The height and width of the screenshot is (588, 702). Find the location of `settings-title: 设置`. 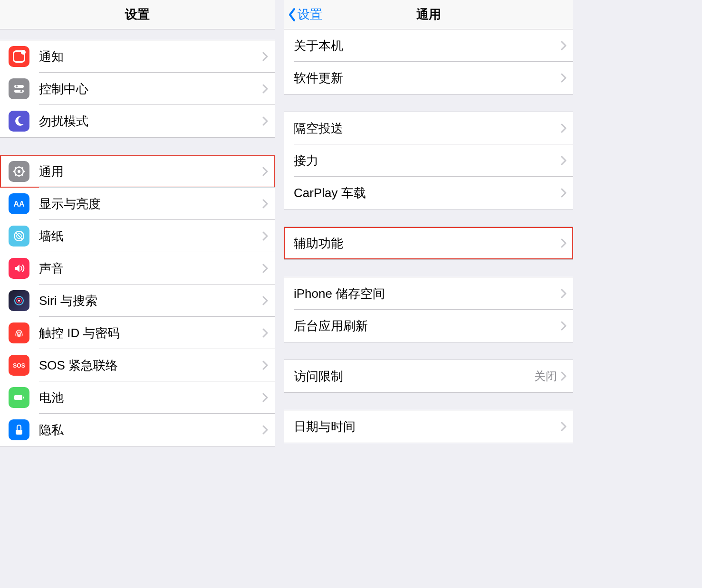

settings-title: 设置 is located at coordinates (137, 14).